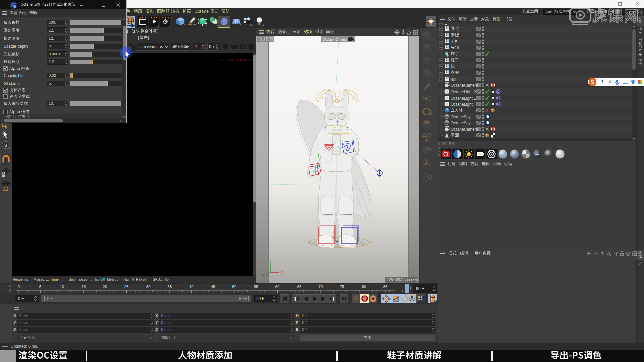 This screenshot has width=644, height=362. I want to click on svg-text: S, so click(6, 145).